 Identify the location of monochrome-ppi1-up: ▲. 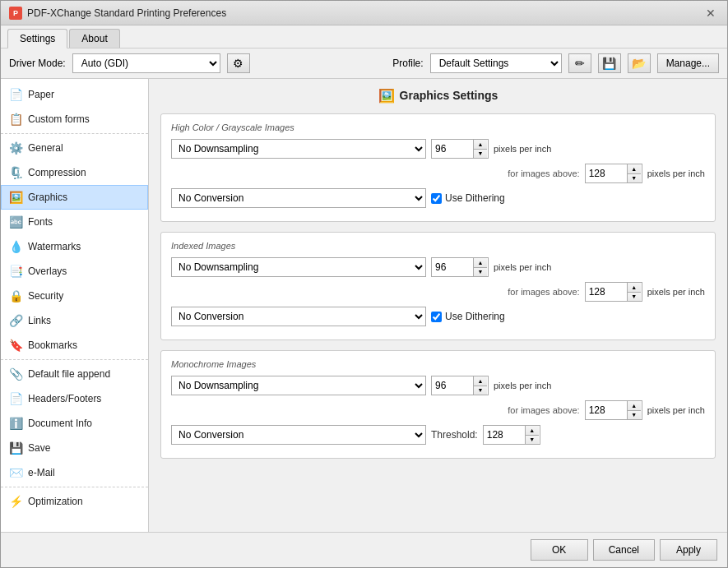
(480, 381).